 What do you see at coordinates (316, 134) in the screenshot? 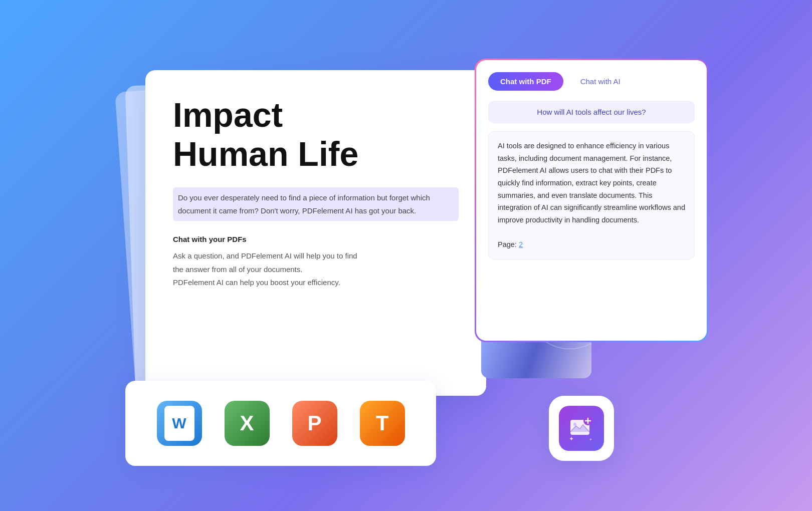
I see `doc-title: Impact Human Life` at bounding box center [316, 134].